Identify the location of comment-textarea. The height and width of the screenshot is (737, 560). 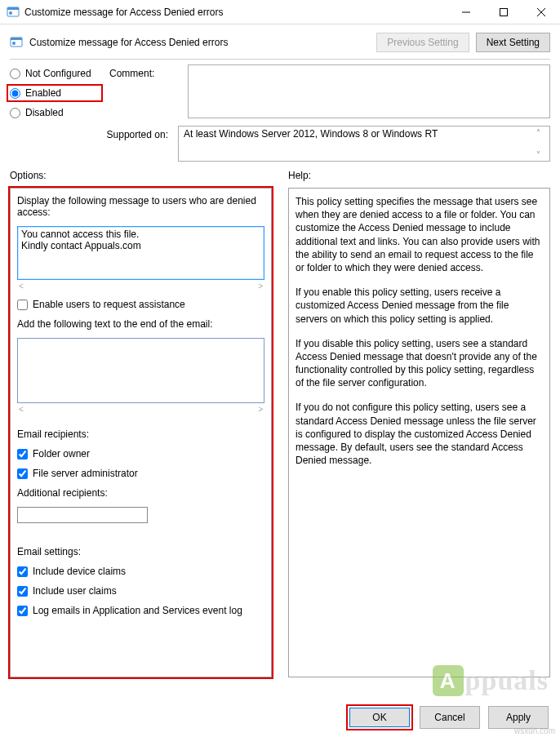
(369, 91).